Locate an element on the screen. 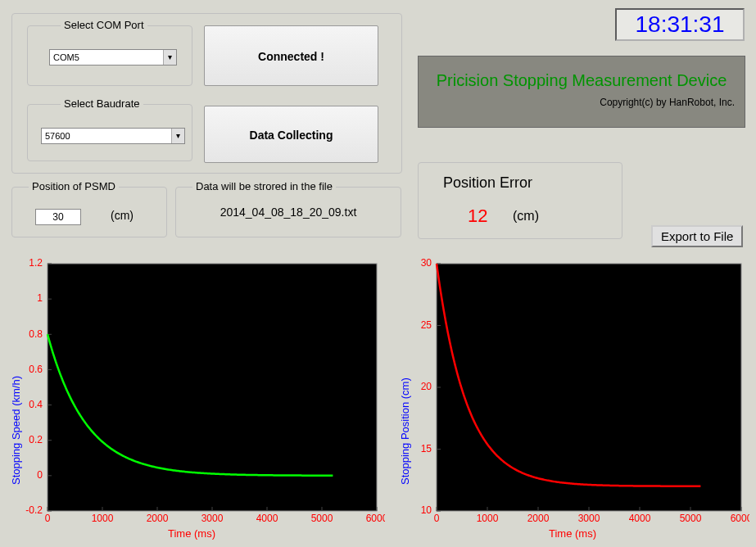 The image size is (756, 547). copyright-text: Copyright(c) by HanRobot, Inc. is located at coordinates (577, 102).